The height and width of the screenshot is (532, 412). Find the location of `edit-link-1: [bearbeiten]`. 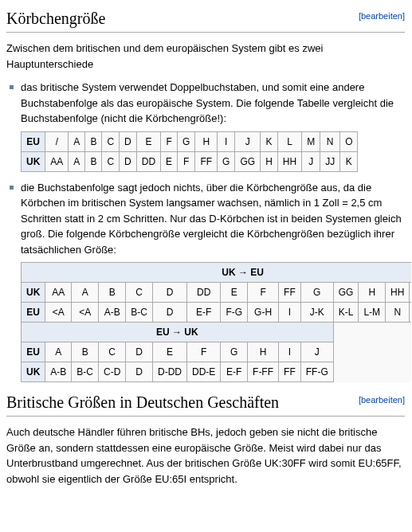

edit-link-1: [bearbeiten] is located at coordinates (382, 16).